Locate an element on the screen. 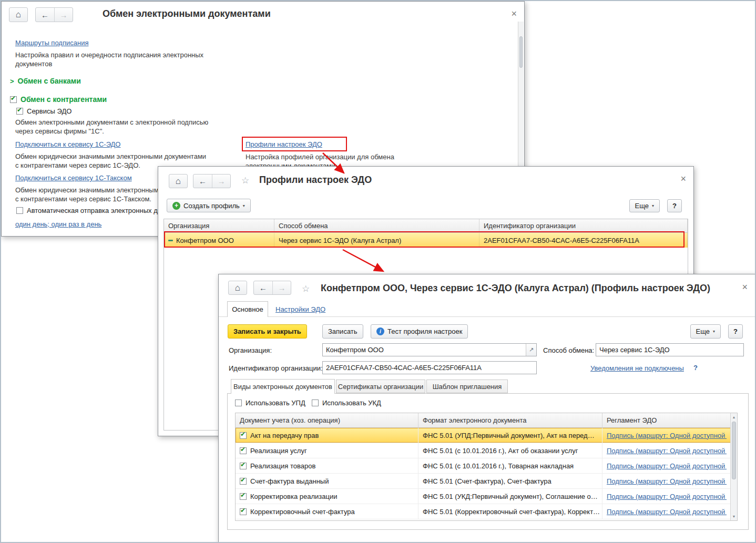 This screenshot has width=756, height=543. signing-routes-link: Маршруты подписания is located at coordinates (52, 43).